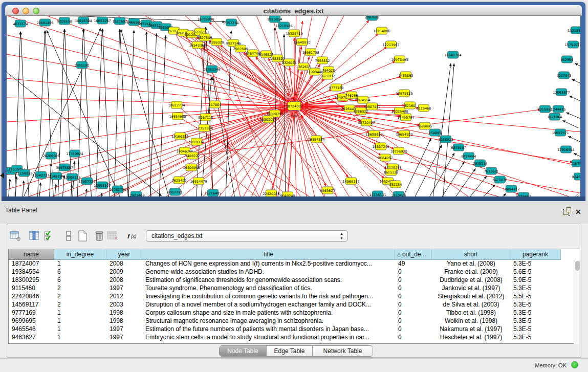 The height and width of the screenshot is (372, 588). I want to click on graph-node-label: 1621032, so click(328, 76).